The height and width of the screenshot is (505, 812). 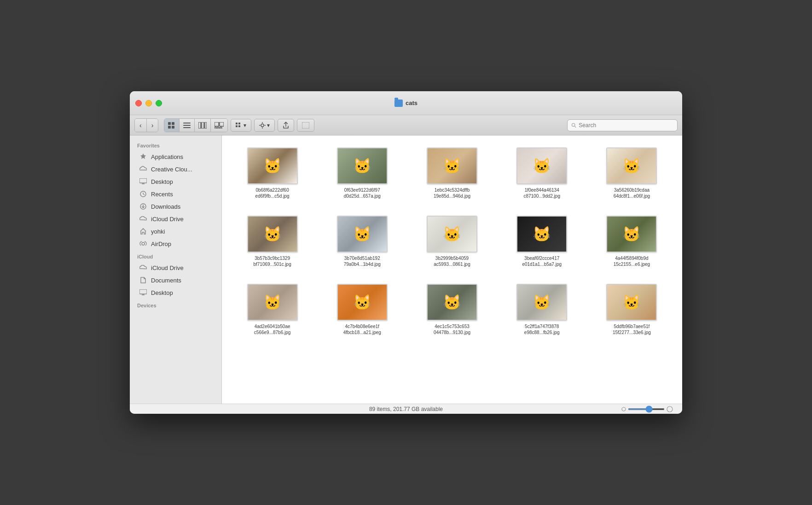 What do you see at coordinates (452, 193) in the screenshot?
I see `file-name: 1ebc34c5324dffb 19e85d...946d.jpg` at bounding box center [452, 193].